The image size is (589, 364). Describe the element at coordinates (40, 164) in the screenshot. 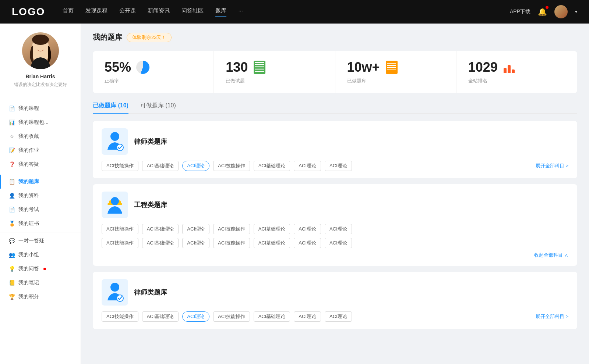

I see `sidebar-item-questions: ❓ 我的答疑` at that location.